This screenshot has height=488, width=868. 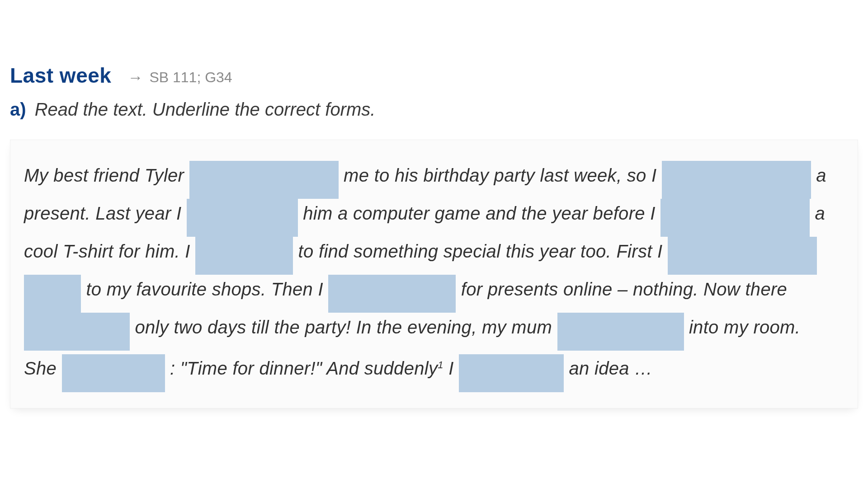 What do you see at coordinates (440, 365) in the screenshot?
I see `footnote-1: 1` at bounding box center [440, 365].